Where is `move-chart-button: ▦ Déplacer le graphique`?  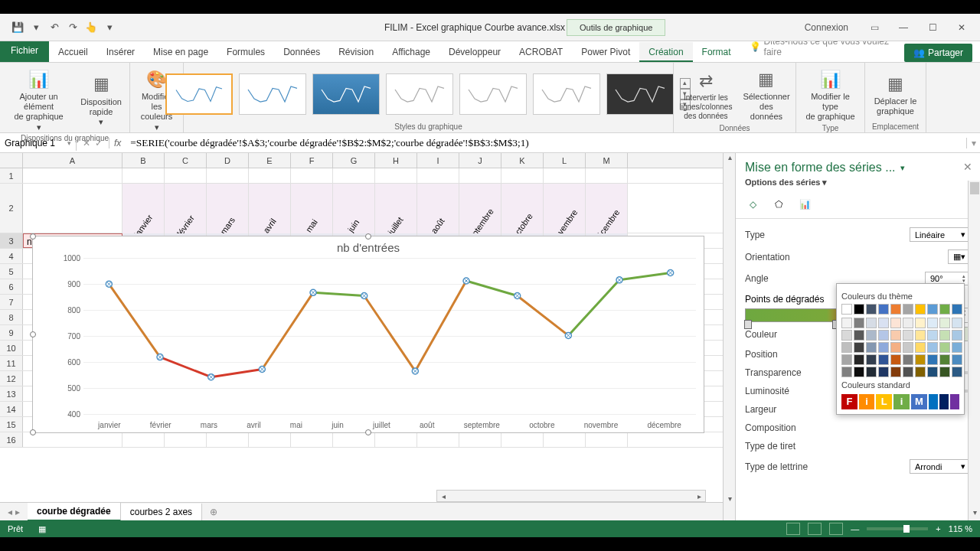 move-chart-button: ▦ Déplacer le graphique is located at coordinates (896, 94).